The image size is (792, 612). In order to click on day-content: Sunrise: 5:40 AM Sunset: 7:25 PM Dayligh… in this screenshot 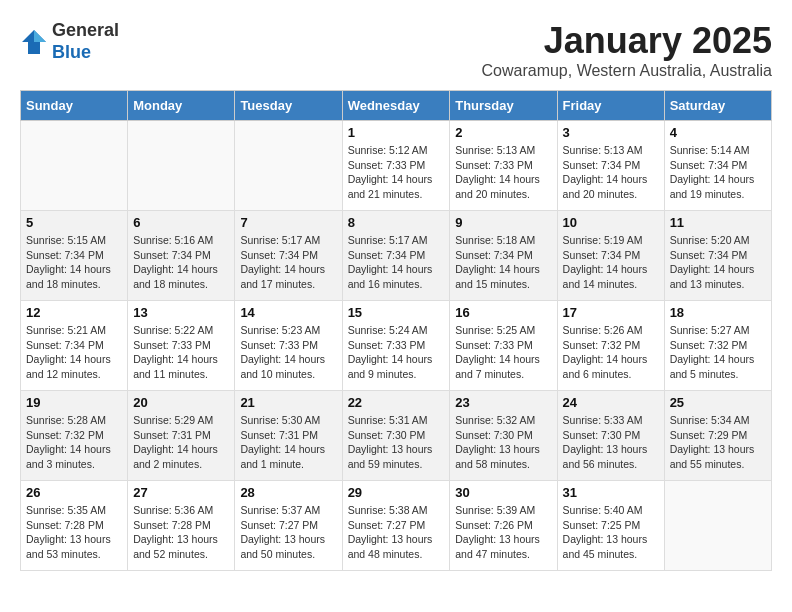, I will do `click(611, 532)`.